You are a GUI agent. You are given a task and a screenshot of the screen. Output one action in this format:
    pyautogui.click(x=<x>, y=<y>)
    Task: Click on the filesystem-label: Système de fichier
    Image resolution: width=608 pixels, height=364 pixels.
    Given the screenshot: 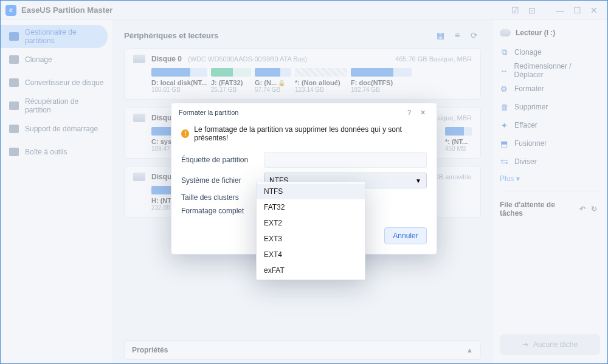 What is the action you would take?
    pyautogui.click(x=219, y=180)
    